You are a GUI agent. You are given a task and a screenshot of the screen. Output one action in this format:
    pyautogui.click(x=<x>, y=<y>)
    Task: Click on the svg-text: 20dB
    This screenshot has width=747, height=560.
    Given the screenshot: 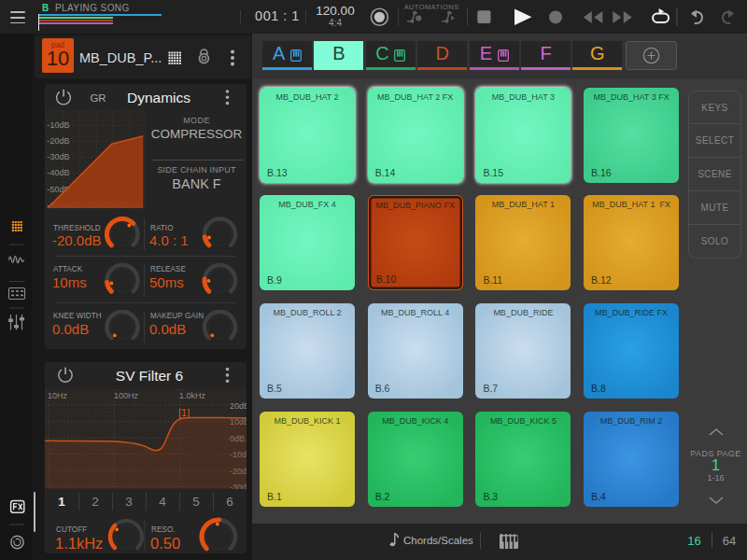 What is the action you would take?
    pyautogui.click(x=238, y=405)
    